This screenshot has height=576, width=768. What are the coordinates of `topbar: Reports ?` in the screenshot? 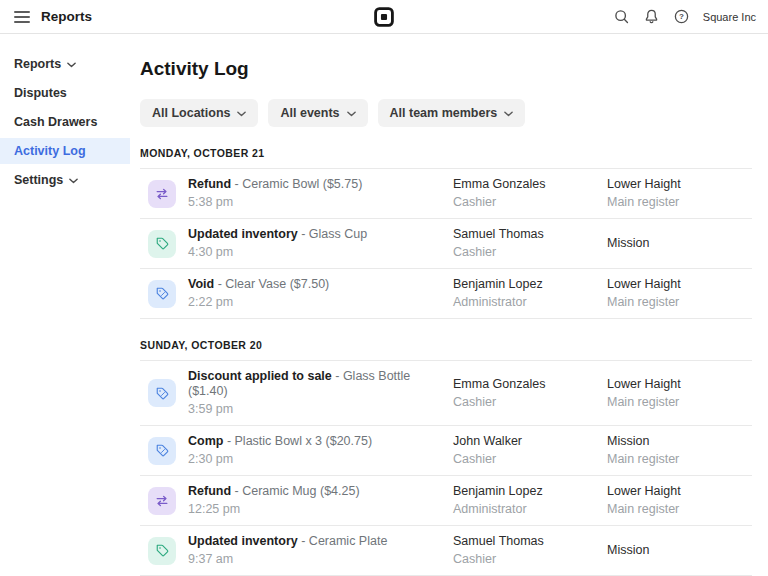 It's located at (384, 17).